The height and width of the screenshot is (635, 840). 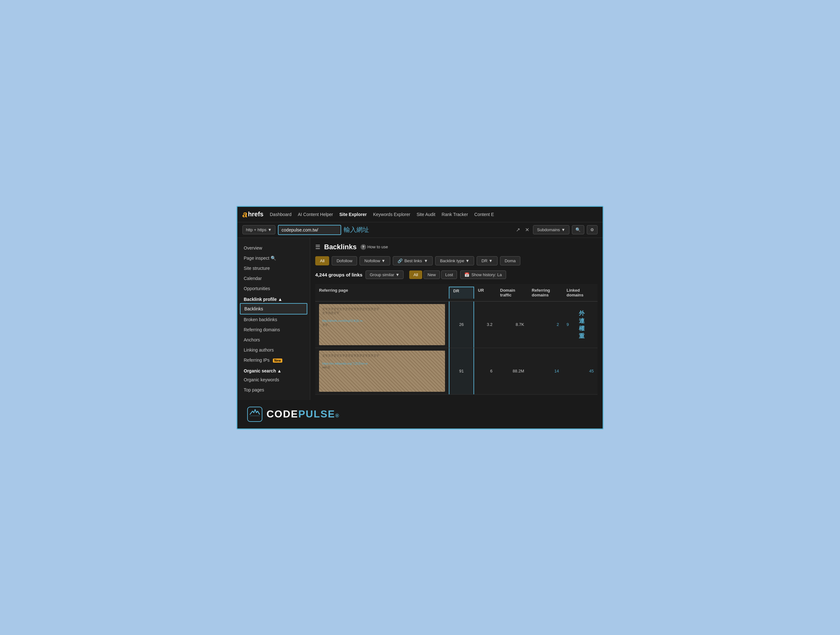 What do you see at coordinates (273, 330) in the screenshot?
I see `sidebar-item-referring-domains: Referring domains` at bounding box center [273, 330].